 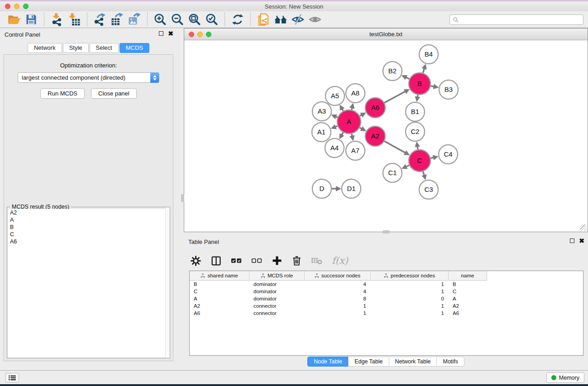 What do you see at coordinates (415, 132) in the screenshot?
I see `graph-node-C2: C2` at bounding box center [415, 132].